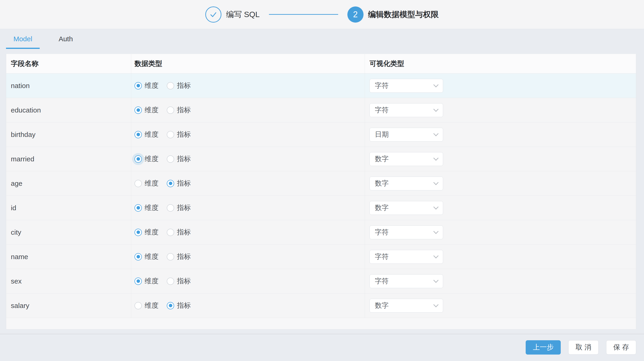 The width and height of the screenshot is (644, 361). Describe the element at coordinates (26, 110) in the screenshot. I see `field-name: education` at that location.